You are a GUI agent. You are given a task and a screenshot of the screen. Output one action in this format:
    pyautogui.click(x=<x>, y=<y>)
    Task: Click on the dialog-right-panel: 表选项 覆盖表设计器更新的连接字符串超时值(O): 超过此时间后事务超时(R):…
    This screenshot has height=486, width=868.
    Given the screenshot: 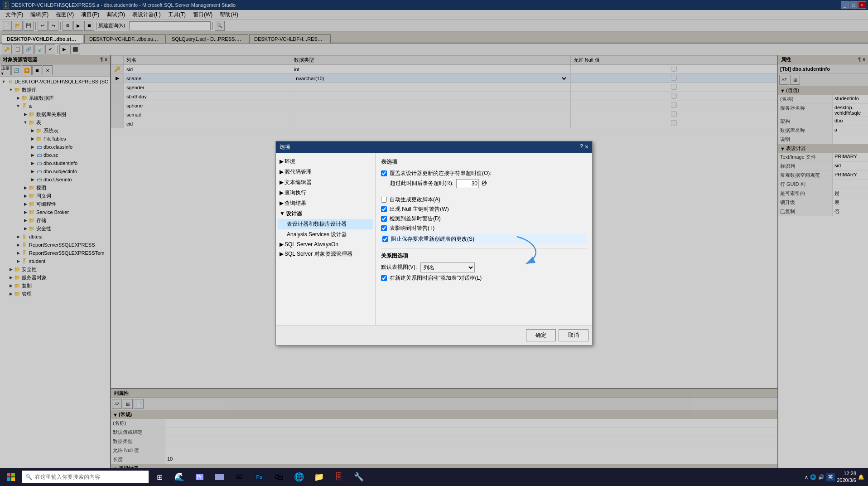 What is the action you would take?
    pyautogui.click(x=484, y=239)
    